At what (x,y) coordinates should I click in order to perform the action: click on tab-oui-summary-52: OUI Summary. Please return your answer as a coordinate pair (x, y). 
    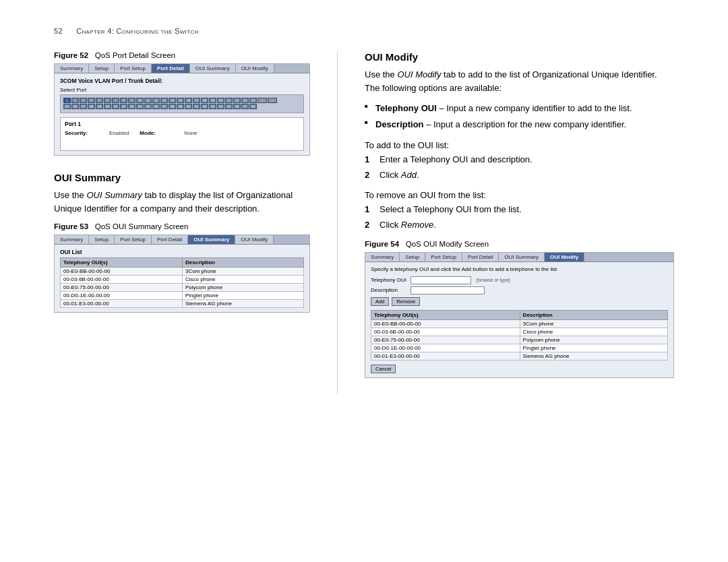
    Looking at the image, I should click on (213, 69).